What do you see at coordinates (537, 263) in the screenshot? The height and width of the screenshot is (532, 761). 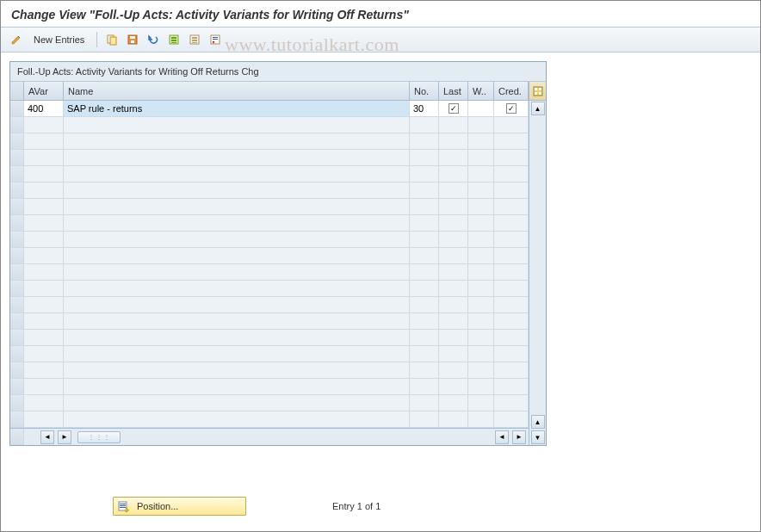 I see `right-column: ▲ ▲ ▼` at bounding box center [537, 263].